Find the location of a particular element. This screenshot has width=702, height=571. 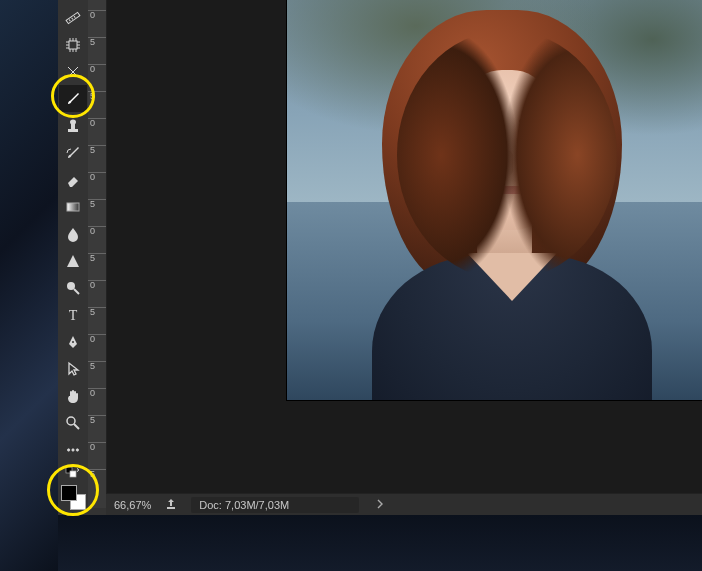

zoom-icon is located at coordinates (73, 423).